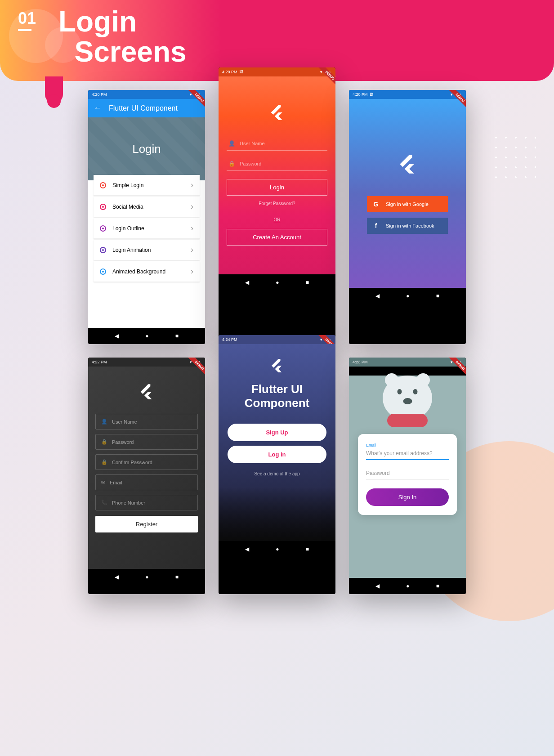  I want to click on facebook-signin-button: f Sign in with Facebook, so click(407, 226).